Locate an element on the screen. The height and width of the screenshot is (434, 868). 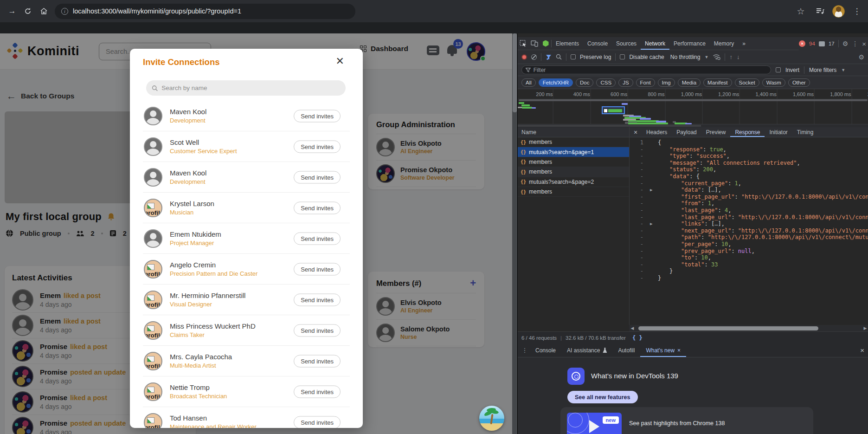
request-type-chip: Fetch/XHR is located at coordinates (556, 83).